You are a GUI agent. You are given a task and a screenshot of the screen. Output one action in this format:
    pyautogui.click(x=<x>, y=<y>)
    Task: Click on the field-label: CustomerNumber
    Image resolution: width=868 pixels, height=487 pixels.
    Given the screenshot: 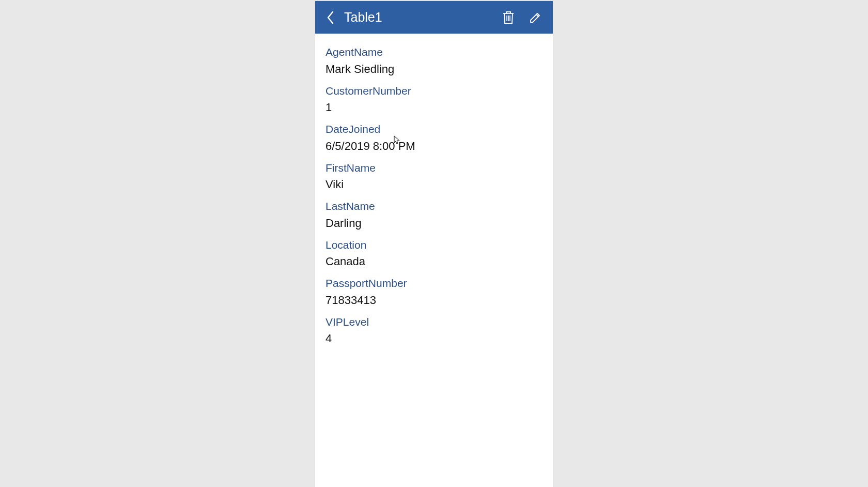 What is the action you would take?
    pyautogui.click(x=434, y=91)
    